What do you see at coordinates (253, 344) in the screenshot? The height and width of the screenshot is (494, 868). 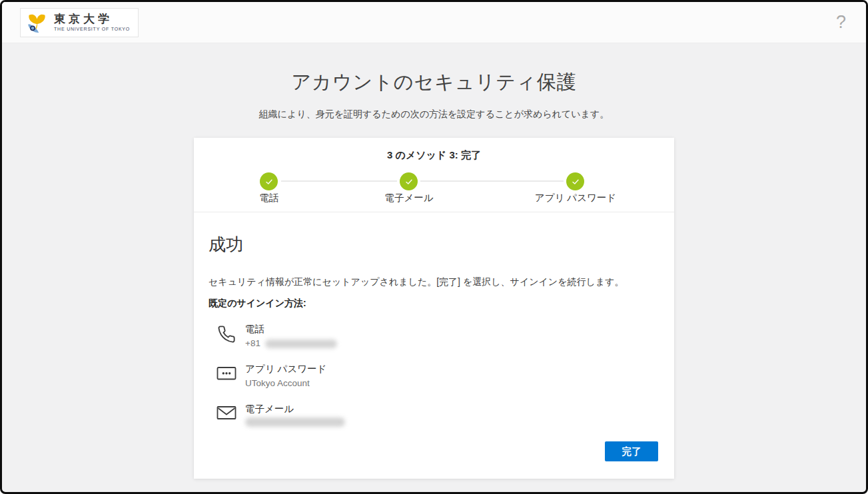 I see `phone-country-code: +81` at bounding box center [253, 344].